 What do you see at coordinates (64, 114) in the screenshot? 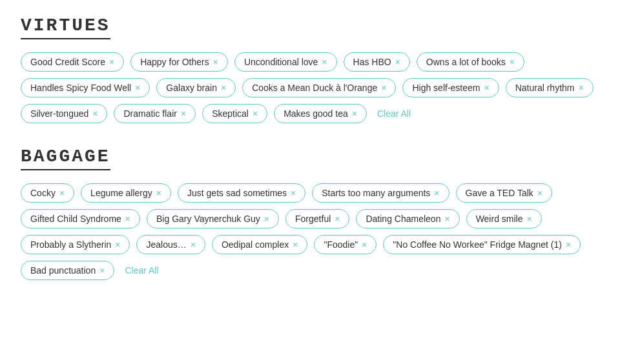
I see `tag: Silver-tongued×` at bounding box center [64, 114].